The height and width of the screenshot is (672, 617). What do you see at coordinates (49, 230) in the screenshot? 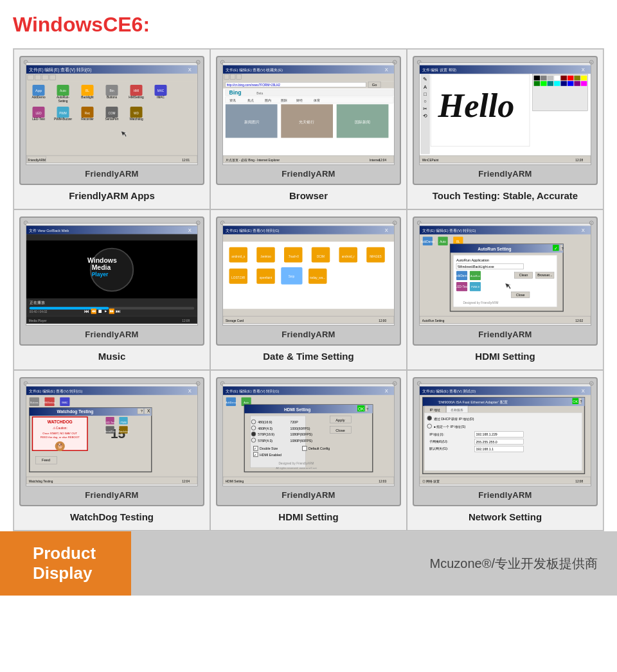
I see `svg-text: 文件 View Go/Back Web` at bounding box center [49, 230].